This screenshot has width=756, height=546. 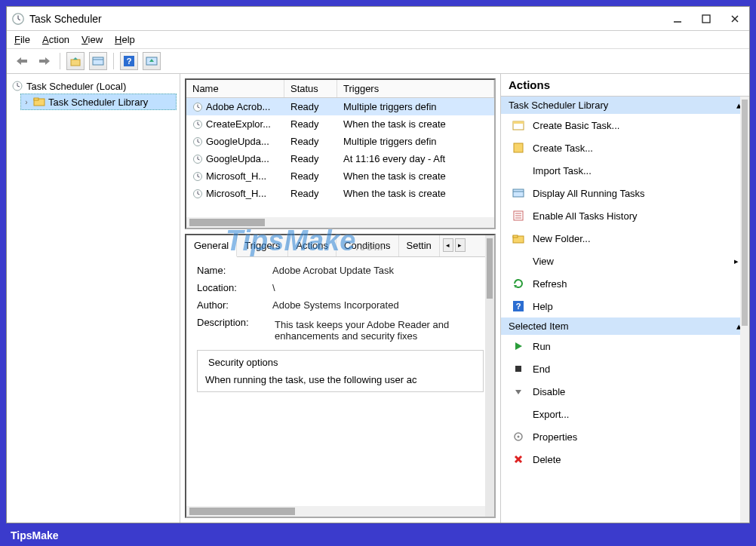 What do you see at coordinates (340, 246) in the screenshot?
I see `detail-tabs: General Triggers Actions Conditions Sett…` at bounding box center [340, 246].